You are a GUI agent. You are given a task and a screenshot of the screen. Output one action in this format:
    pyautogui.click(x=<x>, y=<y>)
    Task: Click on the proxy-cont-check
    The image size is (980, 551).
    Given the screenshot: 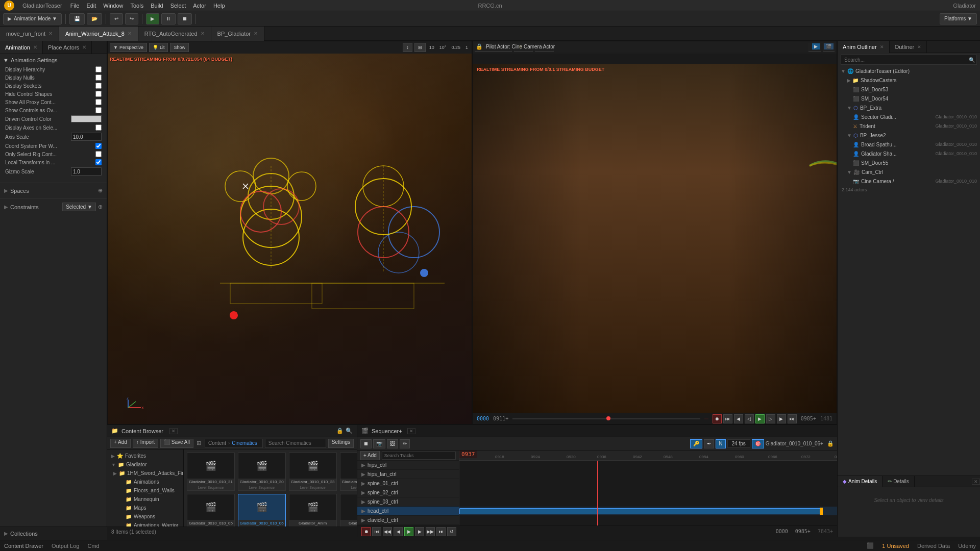 What is the action you would take?
    pyautogui.click(x=99, y=102)
    